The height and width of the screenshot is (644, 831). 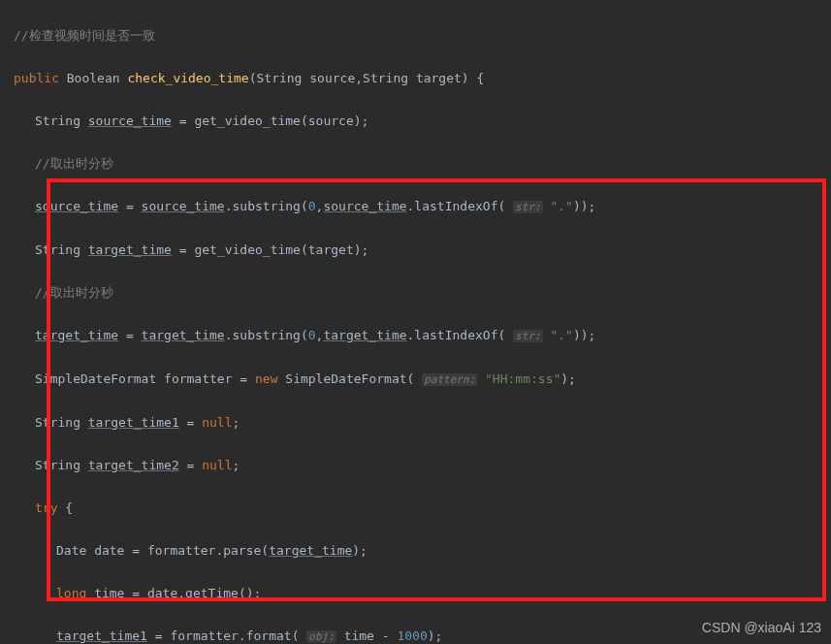 What do you see at coordinates (423, 551) in the screenshot?
I see `code-line: Date date = formatter.parse(target_time)…` at bounding box center [423, 551].